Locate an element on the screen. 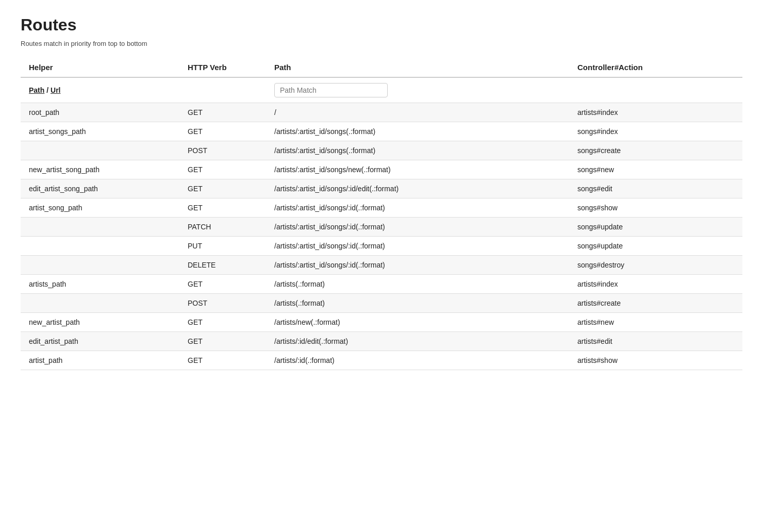 The image size is (763, 532). cell-helper: edit_artist_song_path is located at coordinates (100, 189).